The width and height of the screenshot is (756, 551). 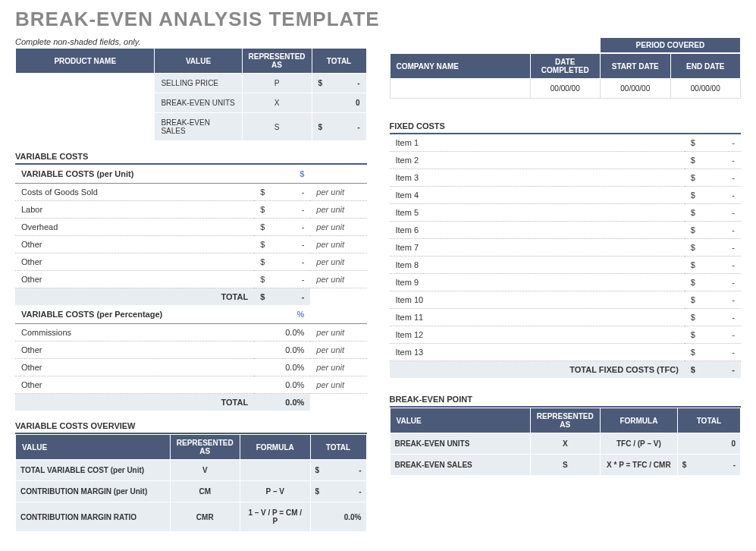 What do you see at coordinates (537, 196) in the screenshot?
I see `fixed-item-label: Item 4` at bounding box center [537, 196].